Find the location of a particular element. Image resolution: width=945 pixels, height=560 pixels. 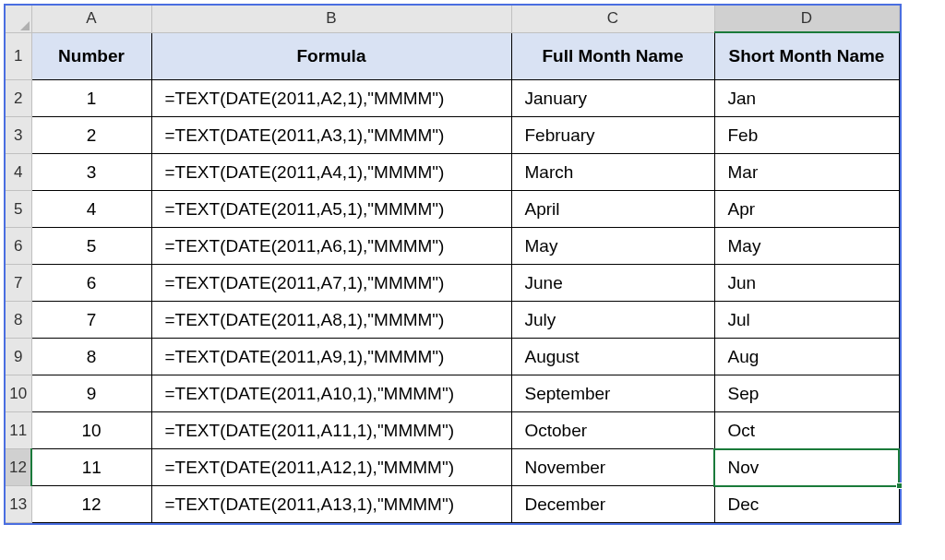

cell-a10: 9 is located at coordinates (91, 394).